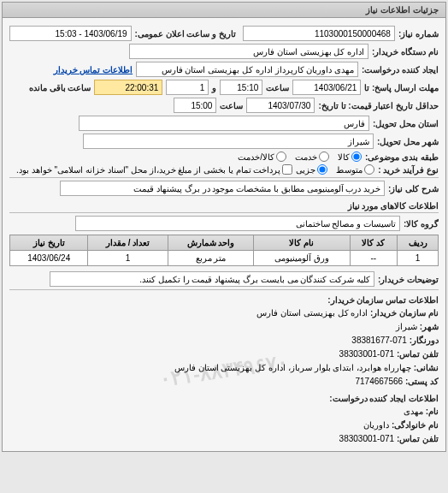  Describe the element at coordinates (292, 368) in the screenshot. I see `address-value: چهارراه هوابرد، ابتدای بلوار سرباز، ادار…` at that location.